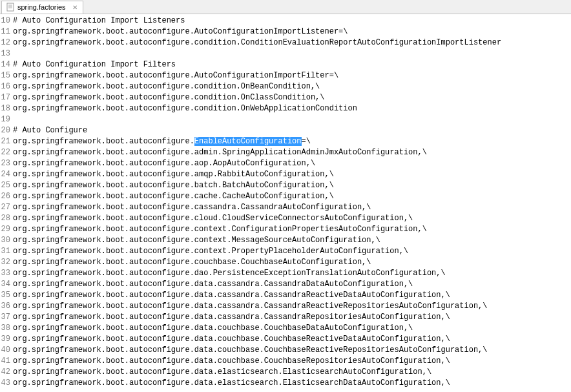  I want to click on tab-bar: spring.factories ✕, so click(286, 7).